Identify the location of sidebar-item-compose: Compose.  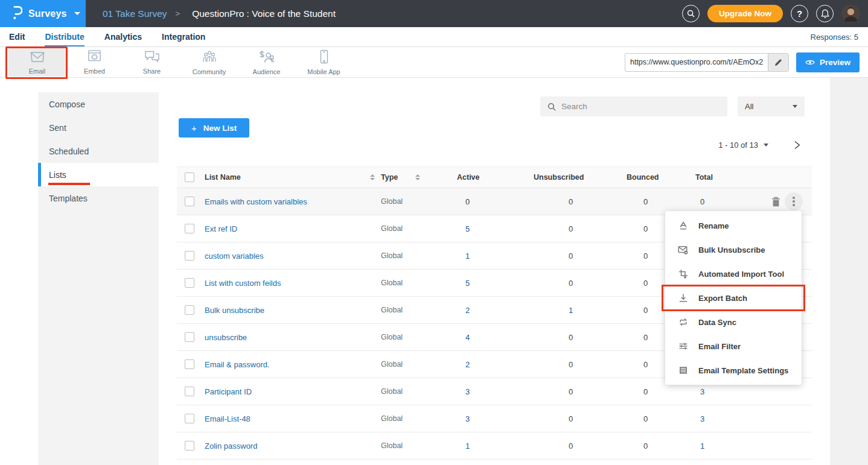
(98, 104).